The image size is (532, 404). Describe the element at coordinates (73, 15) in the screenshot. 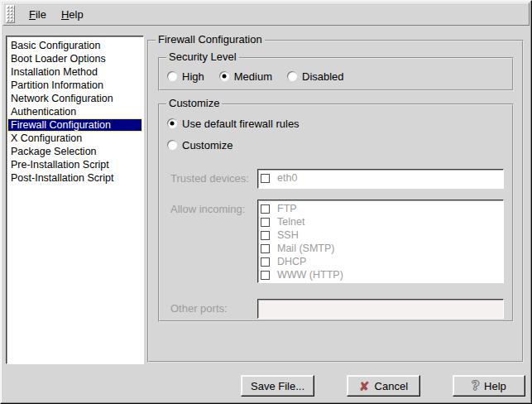

I see `menu-help: Help` at that location.